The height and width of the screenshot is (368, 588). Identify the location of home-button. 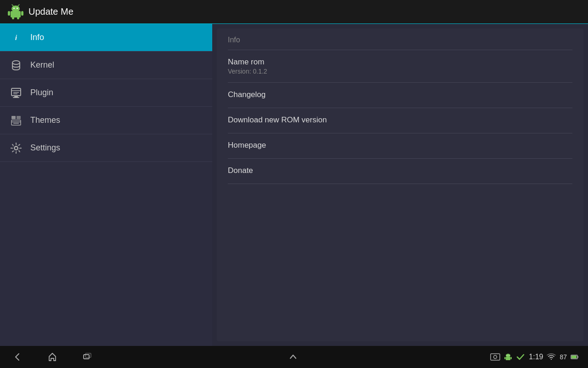
(52, 357).